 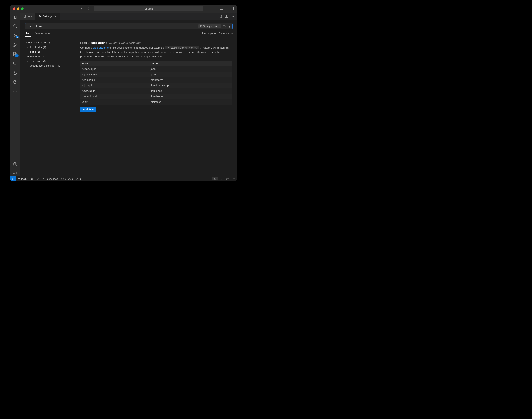 I want to click on tab-env: .env, so click(x=28, y=16).